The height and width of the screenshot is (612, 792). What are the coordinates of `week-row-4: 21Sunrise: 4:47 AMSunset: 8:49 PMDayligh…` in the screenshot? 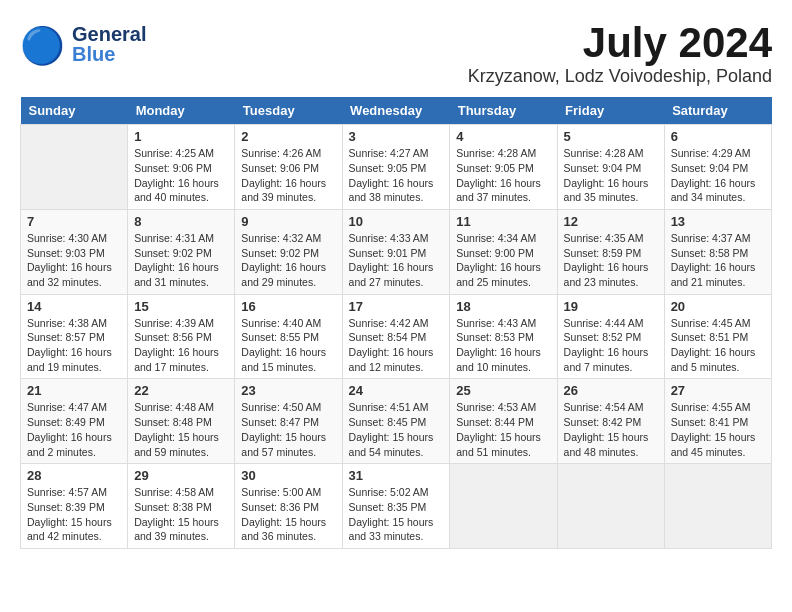 It's located at (396, 422).